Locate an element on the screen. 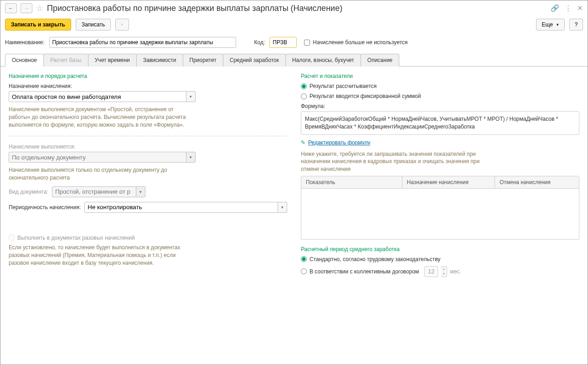 The height and width of the screenshot is (365, 588). radio-collective is located at coordinates (304, 272).